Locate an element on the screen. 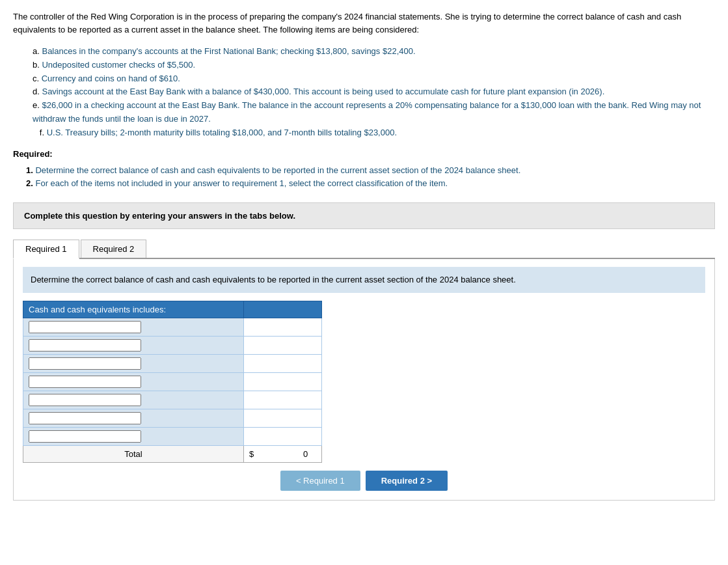  row3-col2 is located at coordinates (283, 363).